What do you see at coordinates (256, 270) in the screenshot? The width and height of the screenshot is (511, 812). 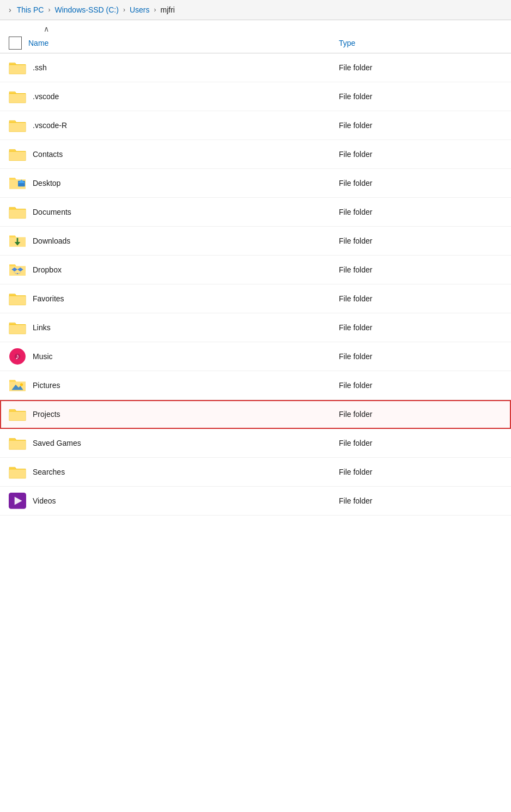 I see `list-item: DropboxFile folder` at bounding box center [256, 270].